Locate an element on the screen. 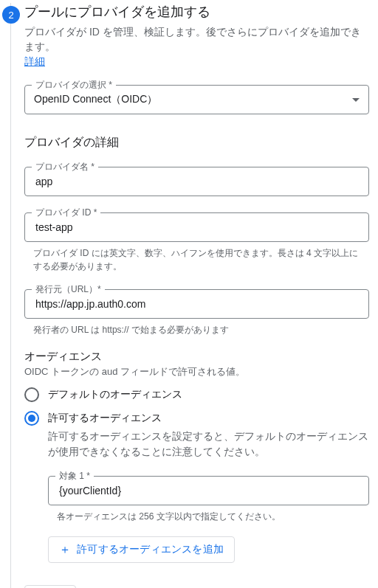 This screenshot has height=588, width=378. audience-heading: オーディエンス is located at coordinates (196, 357).